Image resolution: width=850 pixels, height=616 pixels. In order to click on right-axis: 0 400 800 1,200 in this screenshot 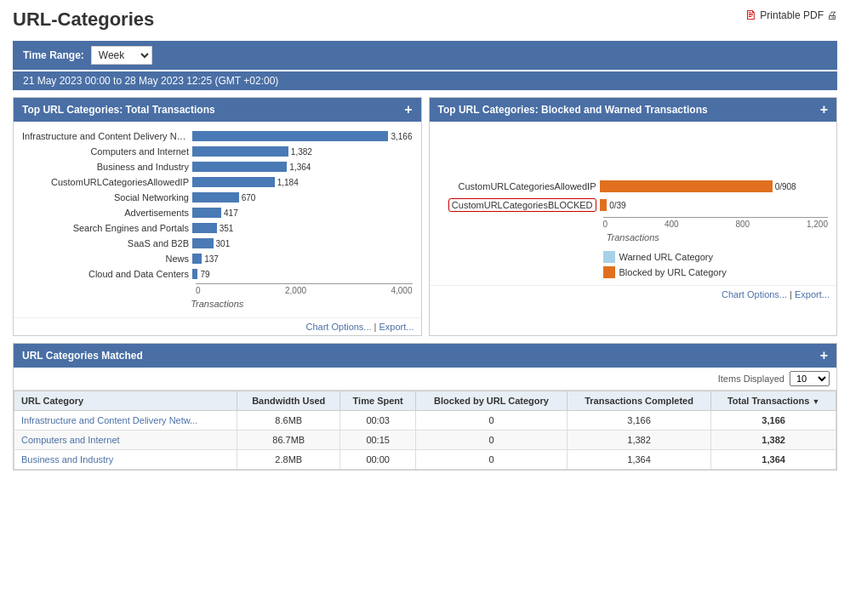, I will do `click(716, 223)`.